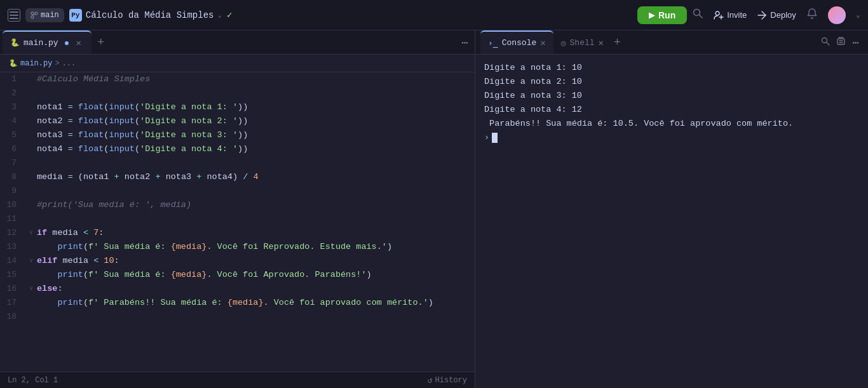 This screenshot has width=868, height=388. Describe the element at coordinates (672, 82) in the screenshot. I see `console-output-line-2: Digite a nota 2: 10` at that location.